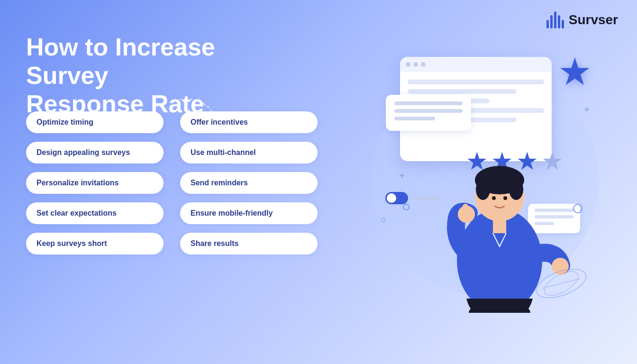  I want to click on toggle-track, so click(397, 198).